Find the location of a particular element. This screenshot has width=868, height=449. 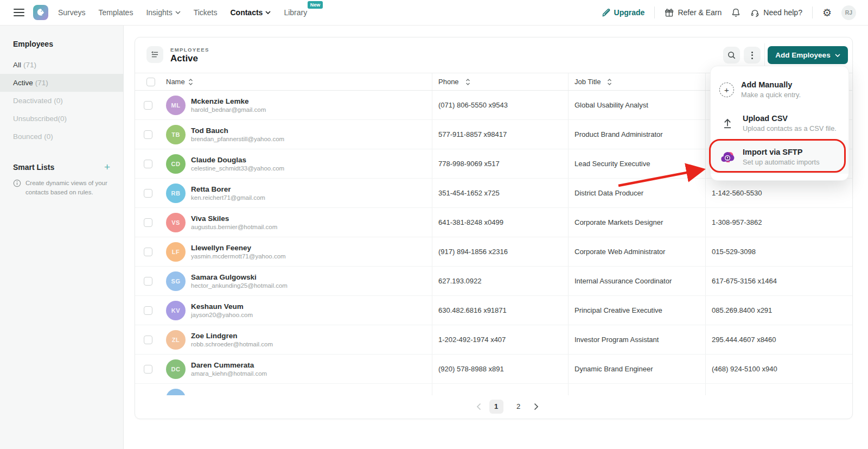

contact-name: Zoe Lindgren is located at coordinates (232, 336).